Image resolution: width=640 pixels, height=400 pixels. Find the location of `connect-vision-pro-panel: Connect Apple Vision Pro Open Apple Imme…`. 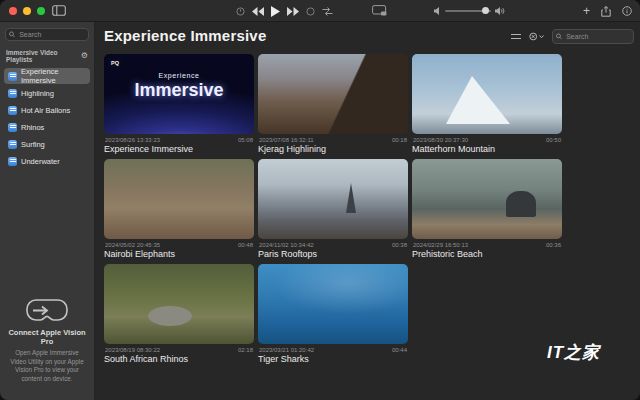

connect-vision-pro-panel: Connect Apple Vision Pro Open Apple Imme… is located at coordinates (47, 349).